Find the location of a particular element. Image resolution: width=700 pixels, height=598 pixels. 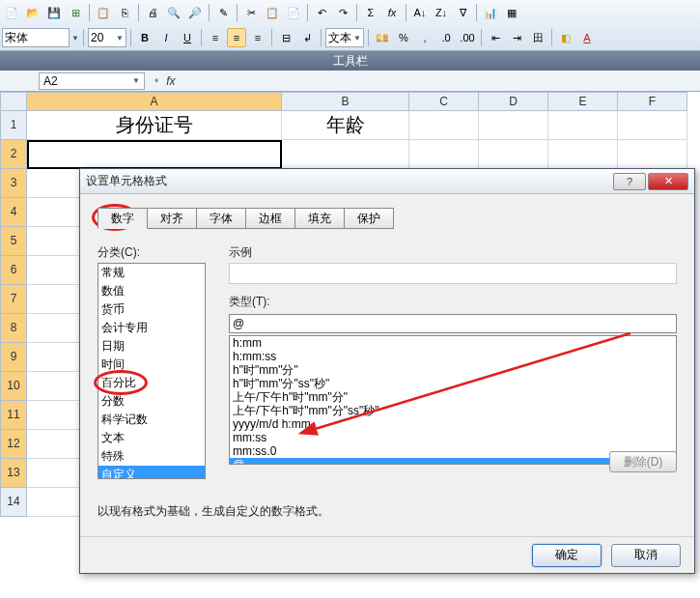

type-input is located at coordinates (453, 324).